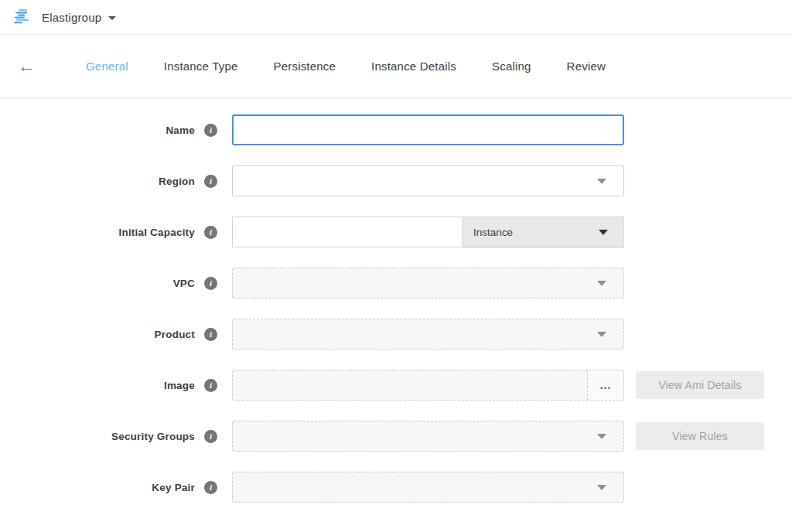  I want to click on capacity-unit-chevron-down-icon, so click(603, 232).